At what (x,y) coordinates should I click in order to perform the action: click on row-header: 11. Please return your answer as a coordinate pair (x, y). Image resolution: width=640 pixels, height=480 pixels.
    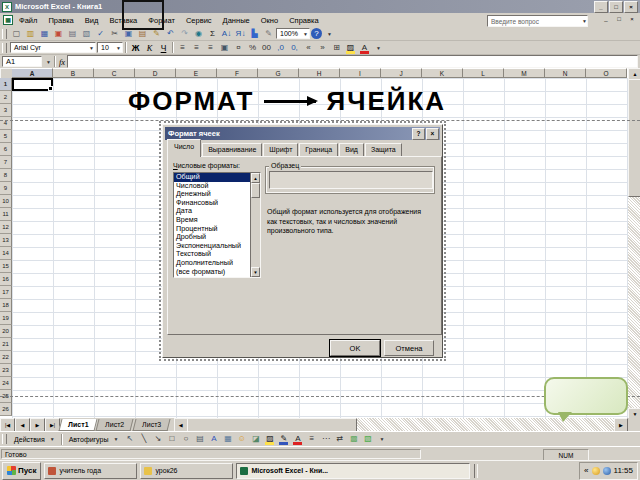
    Looking at the image, I should click on (6, 214).